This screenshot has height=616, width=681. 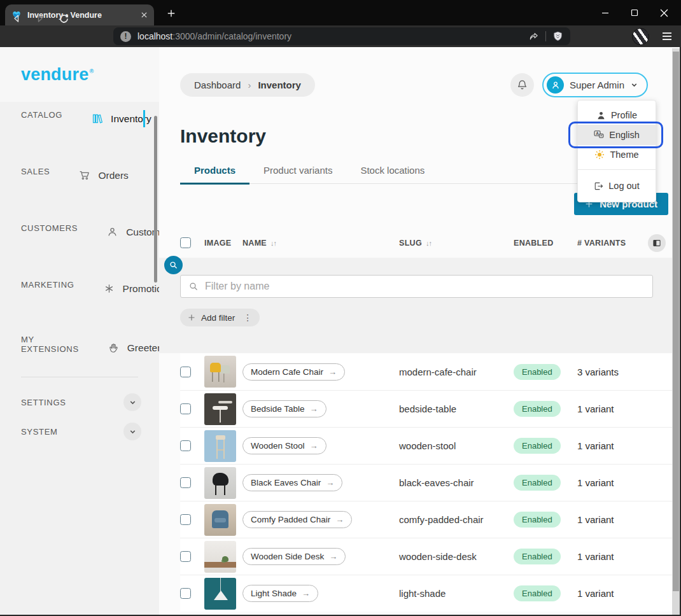 I want to click on url-bar: ! localhost:3000/admin/catalog/inventory, so click(x=342, y=36).